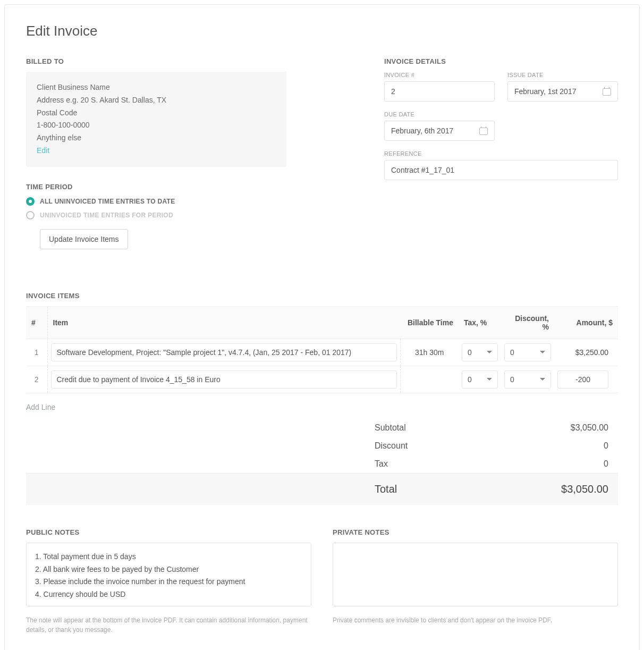  Describe the element at coordinates (156, 119) in the screenshot. I see `billed-to-box: Client Business Name Address e.g. 20 S. …` at that location.